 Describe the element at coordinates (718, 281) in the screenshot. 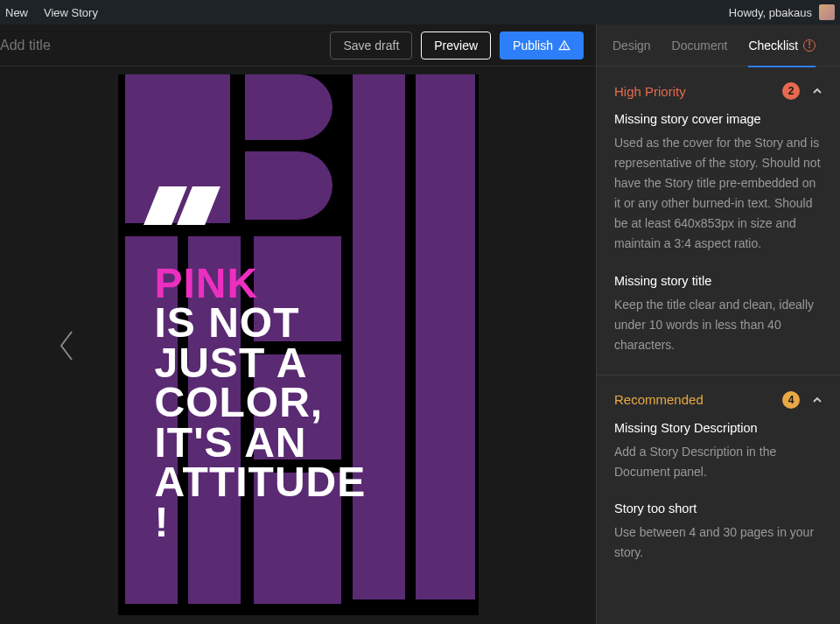

I see `issue-title: Missing story title` at that location.